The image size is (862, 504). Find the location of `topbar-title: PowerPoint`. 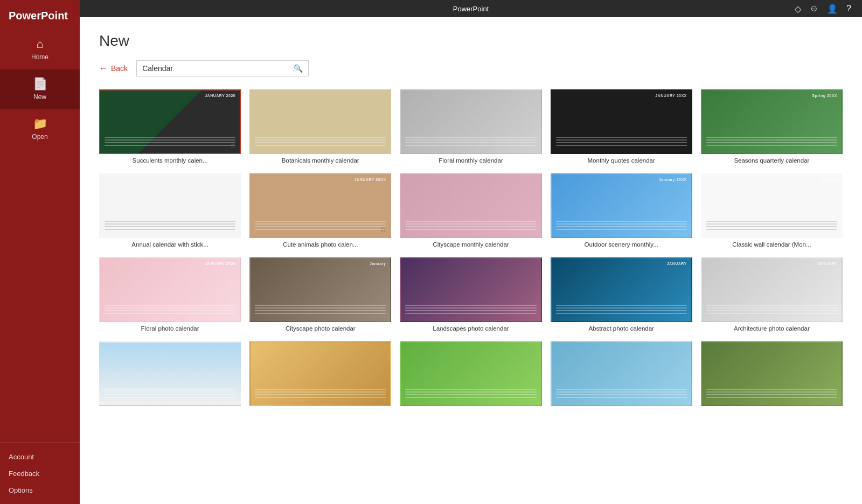

topbar-title: PowerPoint is located at coordinates (471, 9).